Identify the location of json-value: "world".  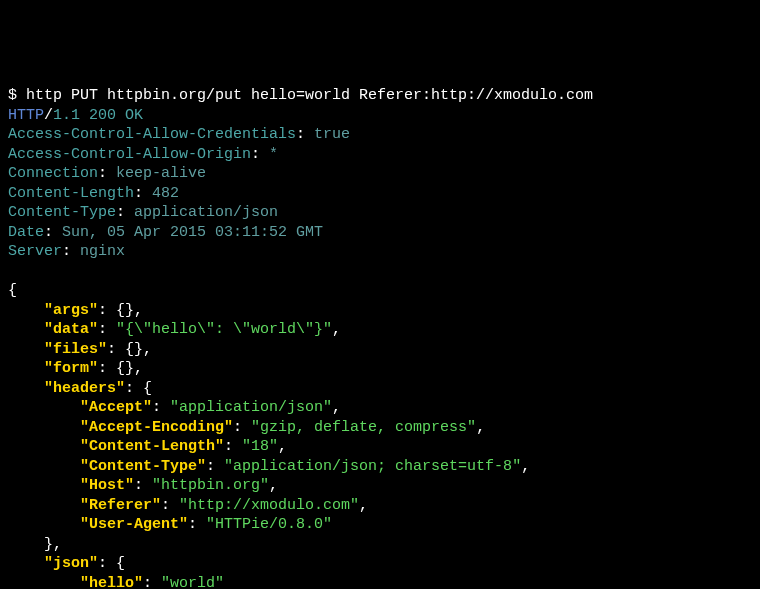
(192, 582).